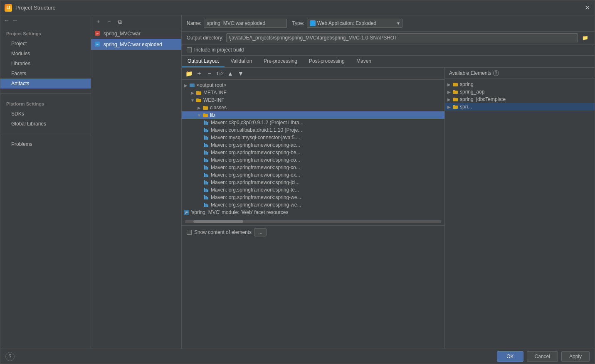 The width and height of the screenshot is (595, 364). Describe the element at coordinates (220, 74) in the screenshot. I see `tree-sort-button: 1↕2` at that location.